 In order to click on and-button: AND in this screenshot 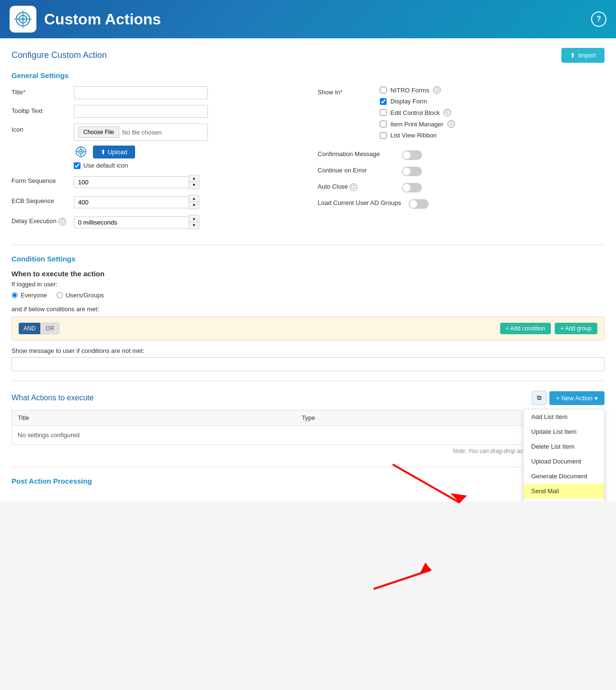, I will do `click(30, 328)`.